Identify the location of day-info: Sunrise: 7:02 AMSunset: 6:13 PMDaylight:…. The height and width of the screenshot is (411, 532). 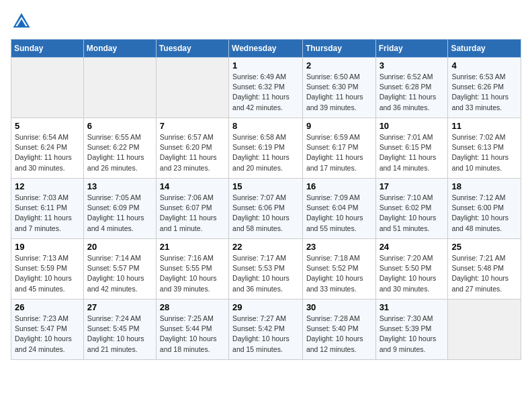
(484, 153).